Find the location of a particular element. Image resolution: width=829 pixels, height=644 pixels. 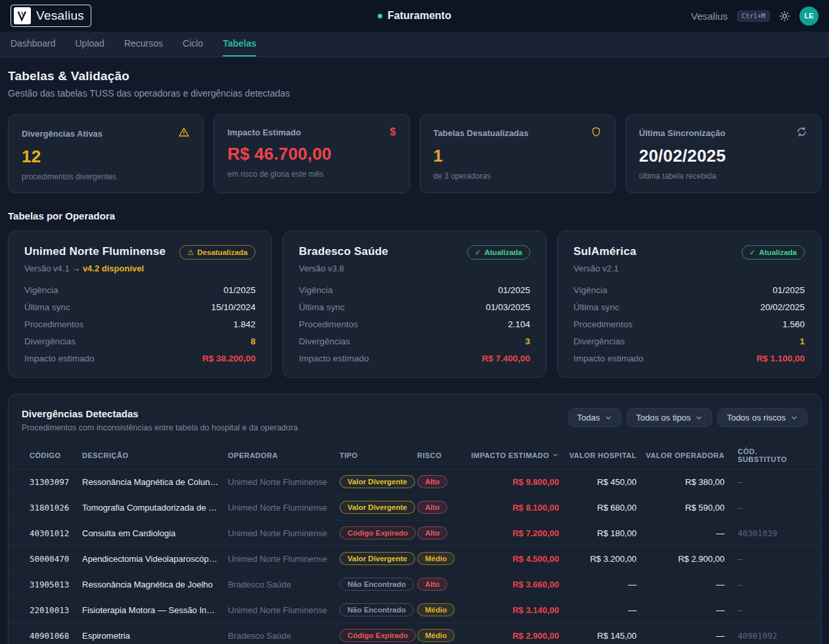

app-logo: Vesalius is located at coordinates (51, 16).